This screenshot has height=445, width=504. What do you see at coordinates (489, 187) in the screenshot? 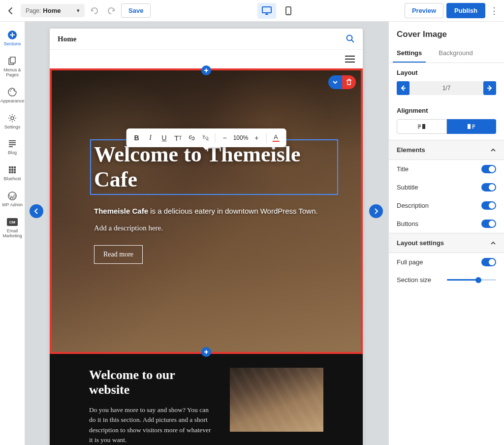
I see `toggle-subtitle-switch` at bounding box center [489, 187].